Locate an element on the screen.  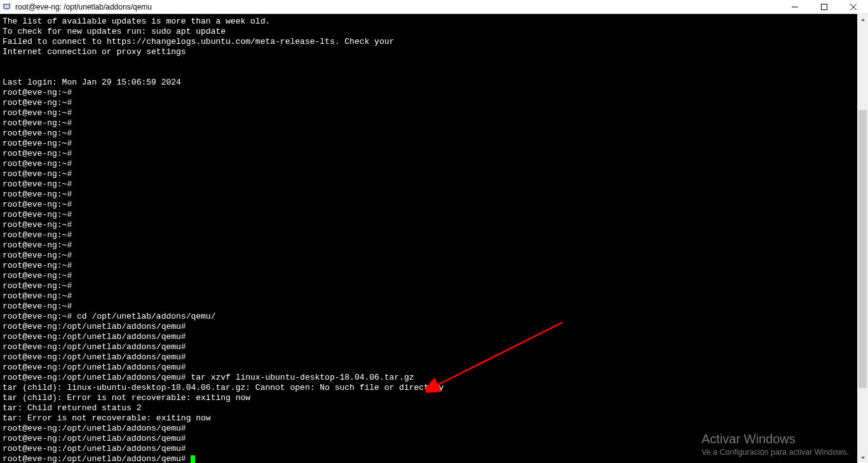
window-title: root@eve-ng: /opt/unetlab/addons/qemu is located at coordinates (397, 7).